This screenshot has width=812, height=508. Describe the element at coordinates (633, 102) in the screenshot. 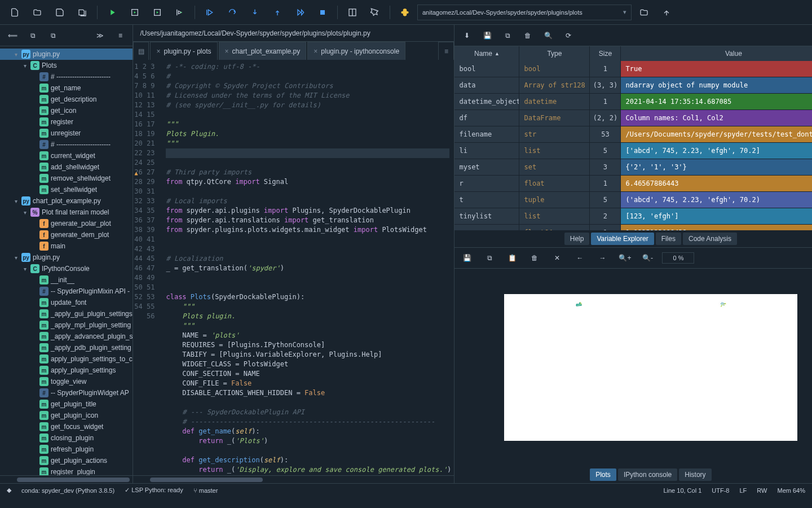

I see `var-row: datetime_objectdatetime12021-04-14 17:35…` at that location.